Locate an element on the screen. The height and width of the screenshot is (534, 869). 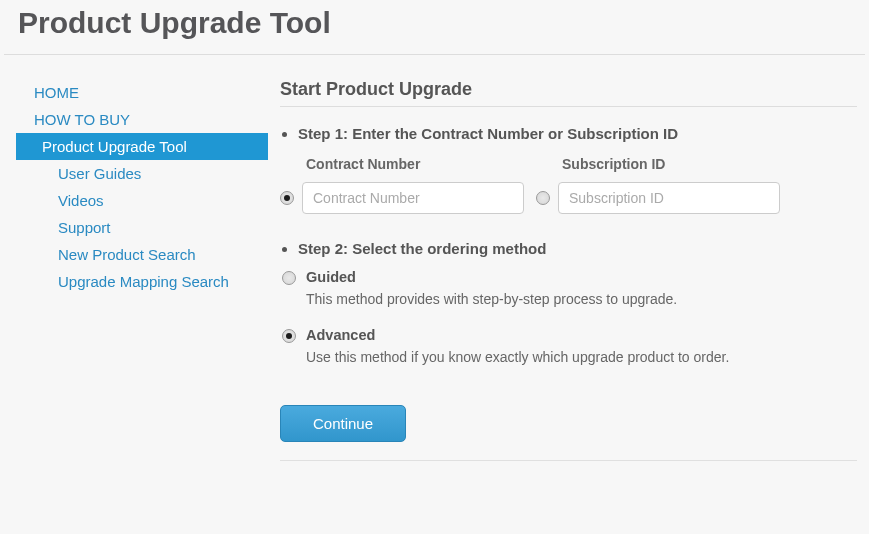
continue-button: Continue is located at coordinates (343, 424).